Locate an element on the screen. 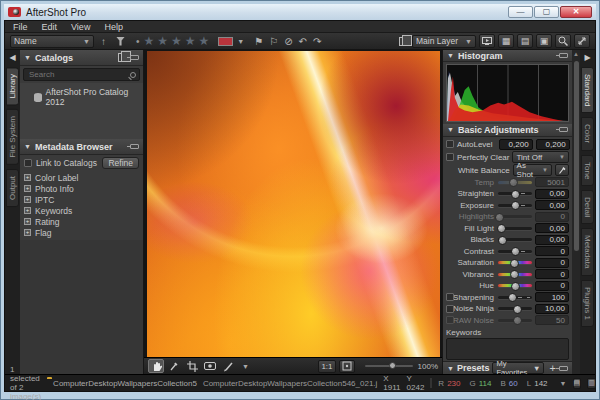 This screenshot has height=400, width=600. zoom-slider-thumb is located at coordinates (392, 366).